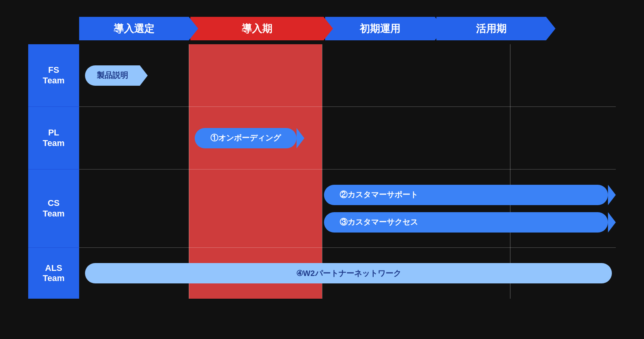  Describe the element at coordinates (347, 273) in the screenshot. I see `row-als: ④W2パートナーネットワーク` at that location.